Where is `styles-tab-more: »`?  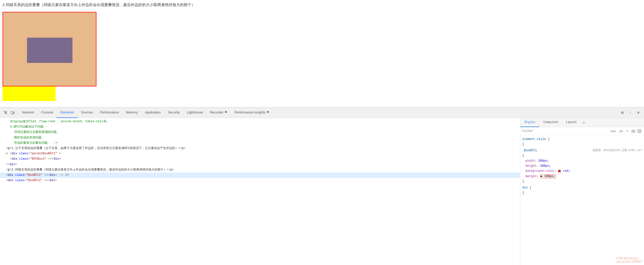
styles-tab-more: » is located at coordinates (584, 123).